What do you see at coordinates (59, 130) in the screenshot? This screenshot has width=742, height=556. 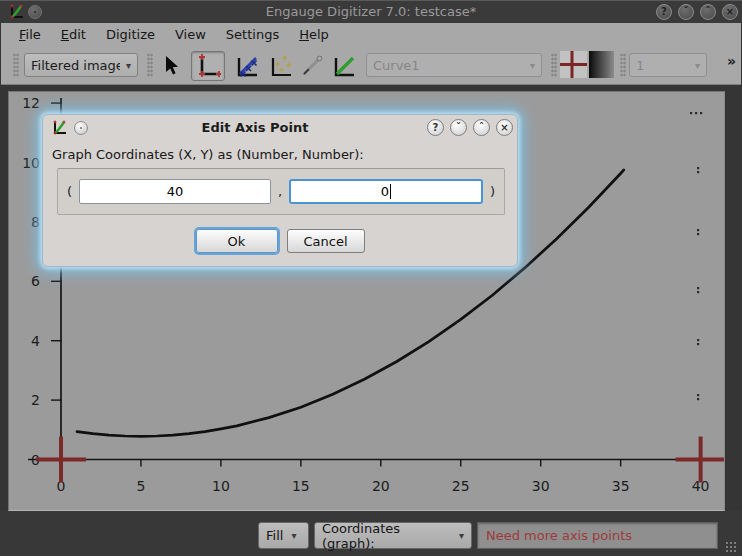 I see `engauge-app-icon` at bounding box center [59, 130].